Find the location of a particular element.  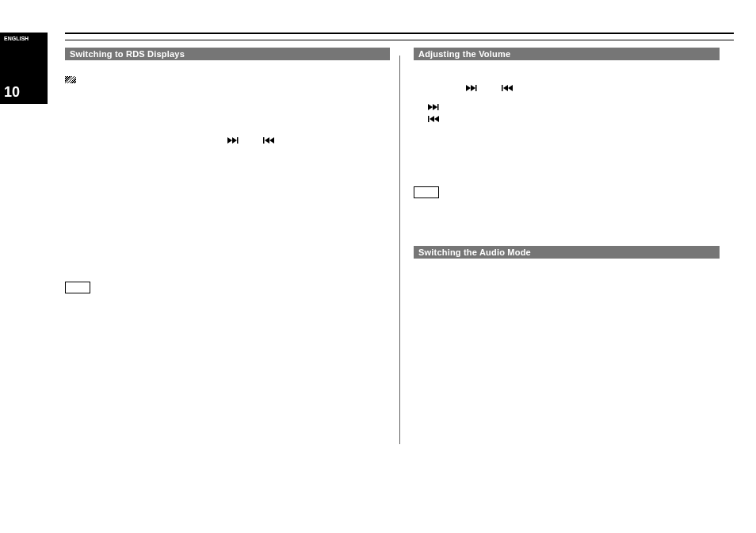

rds-logo-text: RDS is located at coordinates (85, 80).